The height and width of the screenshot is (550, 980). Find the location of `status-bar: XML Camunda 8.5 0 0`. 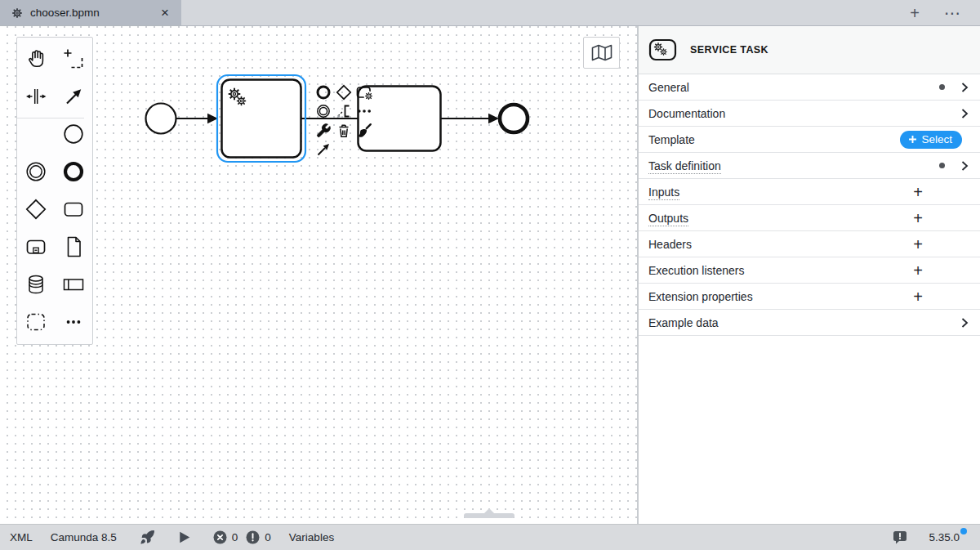

status-bar: XML Camunda 8.5 0 0 is located at coordinates (490, 537).